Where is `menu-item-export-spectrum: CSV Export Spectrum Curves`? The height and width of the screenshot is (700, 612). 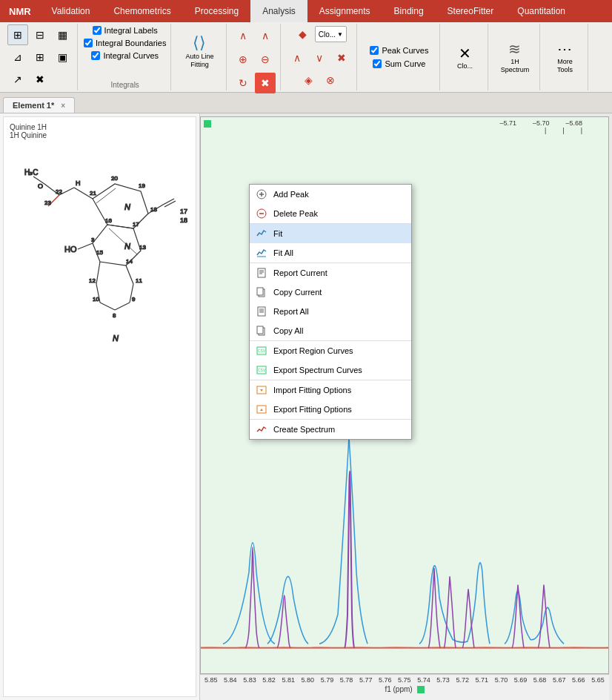 menu-item-export-spectrum: CSV Export Spectrum Curves is located at coordinates (330, 371).